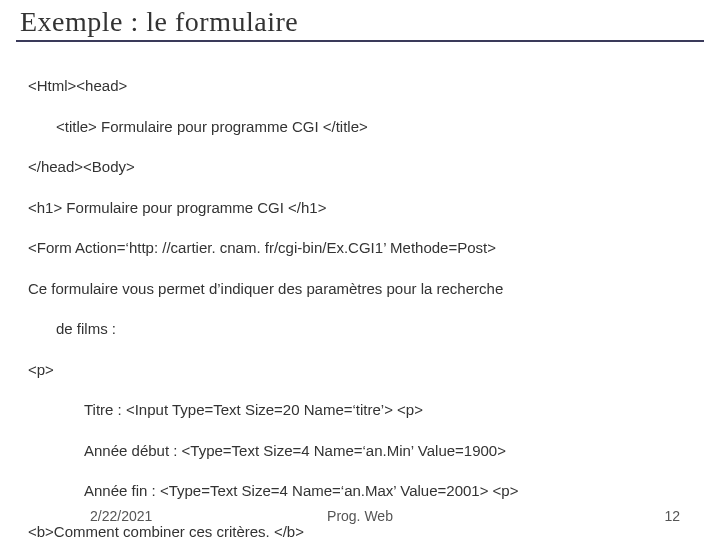  I want to click on footer-center: Prog. Web, so click(360, 516).